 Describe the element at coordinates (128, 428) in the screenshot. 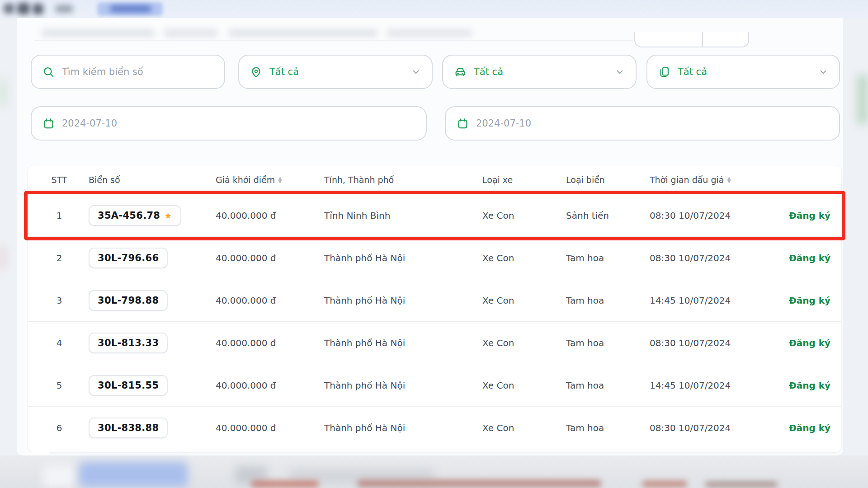

I see `plate-number: 30L-838.88` at that location.